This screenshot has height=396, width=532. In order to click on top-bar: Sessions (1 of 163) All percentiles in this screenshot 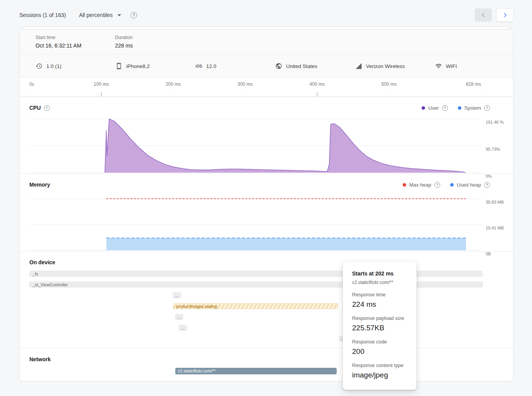, I will do `click(266, 13)`.